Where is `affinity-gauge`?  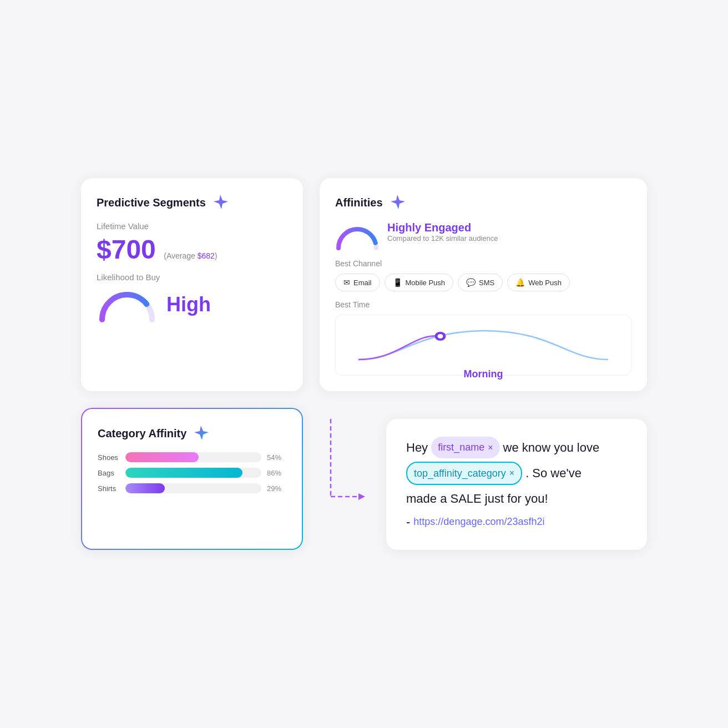
affinity-gauge is located at coordinates (357, 236).